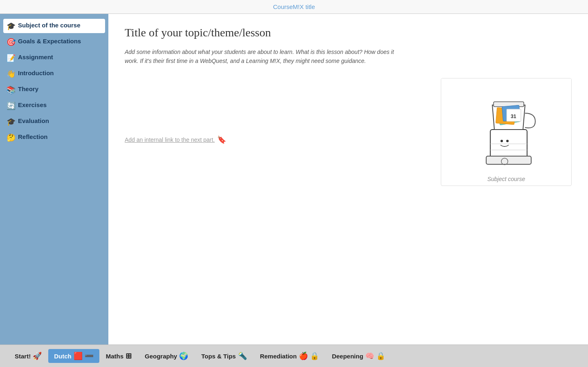 Image resolution: width=588 pixels, height=367 pixels. What do you see at coordinates (514, 116) in the screenshot?
I see `svg-text: 31` at bounding box center [514, 116].